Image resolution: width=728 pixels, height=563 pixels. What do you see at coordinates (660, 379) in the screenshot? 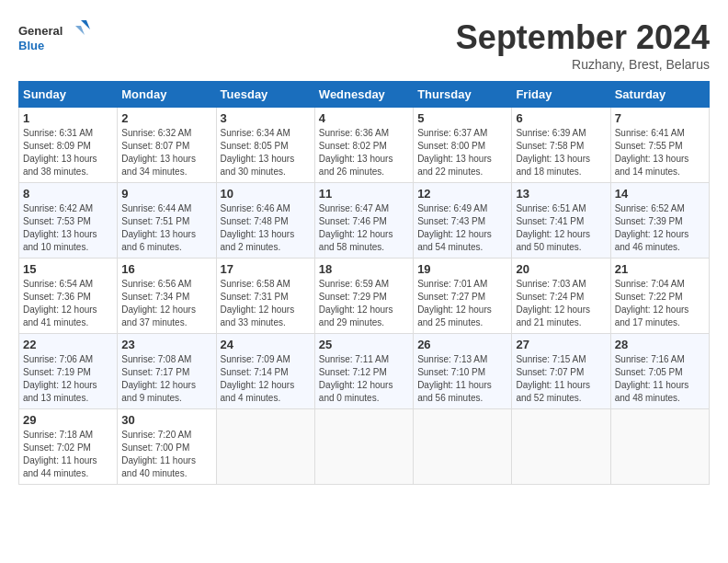
I see `day-info: Sunrise: 7:16 AM Sunset: 7:05 PM Dayligh…` at bounding box center [660, 379].